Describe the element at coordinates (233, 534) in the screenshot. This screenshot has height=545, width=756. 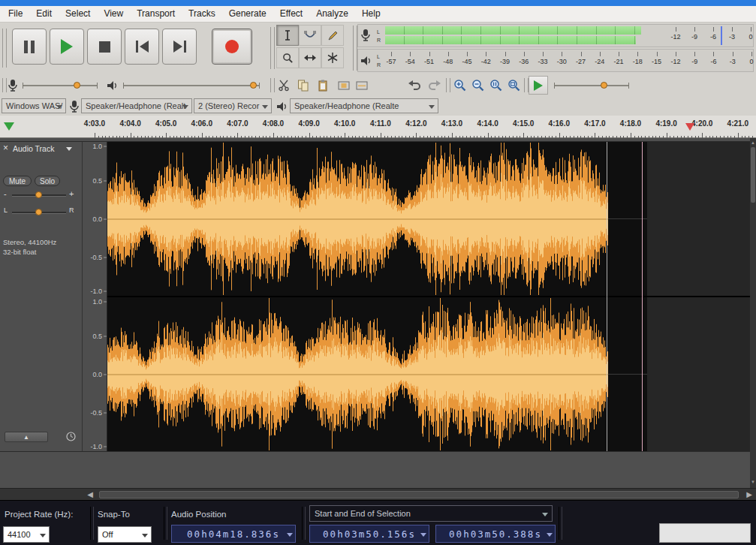
I see `audio-position-display: 00h04m18.836s` at that location.